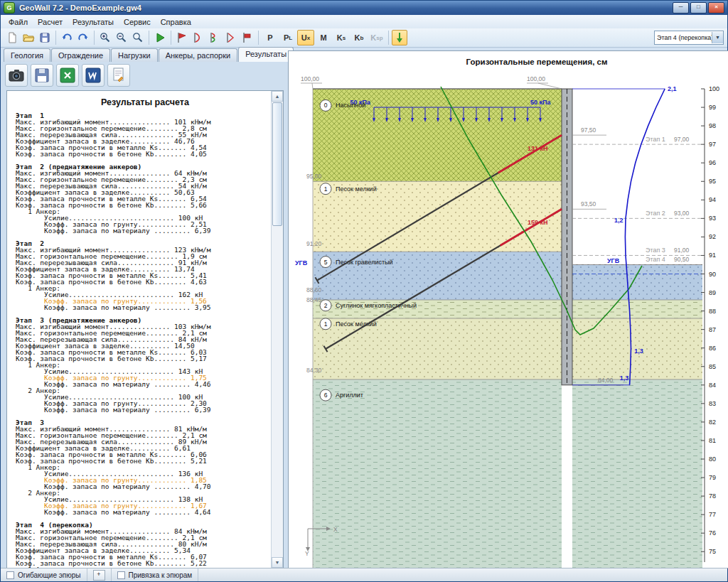  What do you see at coordinates (160, 38) in the screenshot?
I see `calculate-button` at bounding box center [160, 38].